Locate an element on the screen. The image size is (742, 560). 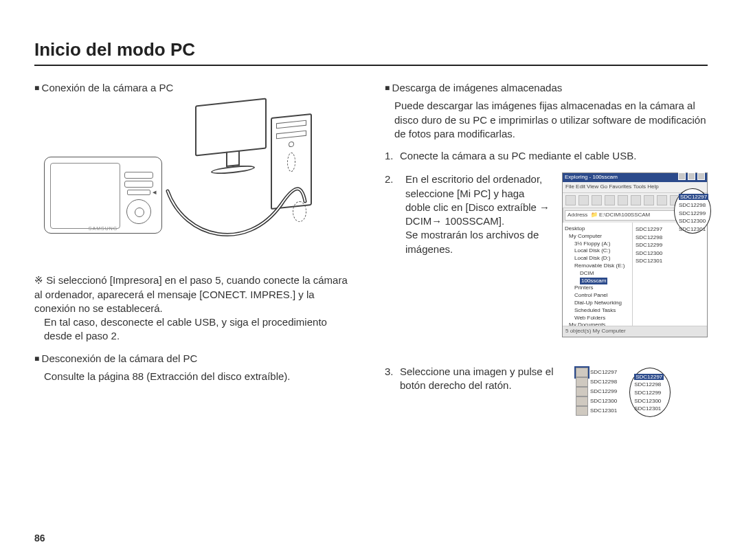
back-icon is located at coordinates (570, 201).